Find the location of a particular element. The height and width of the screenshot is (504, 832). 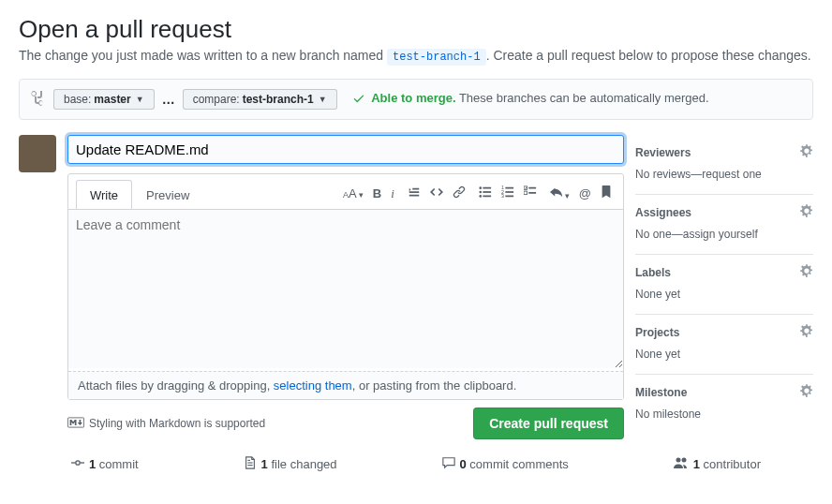

task-list-icon is located at coordinates (530, 193).